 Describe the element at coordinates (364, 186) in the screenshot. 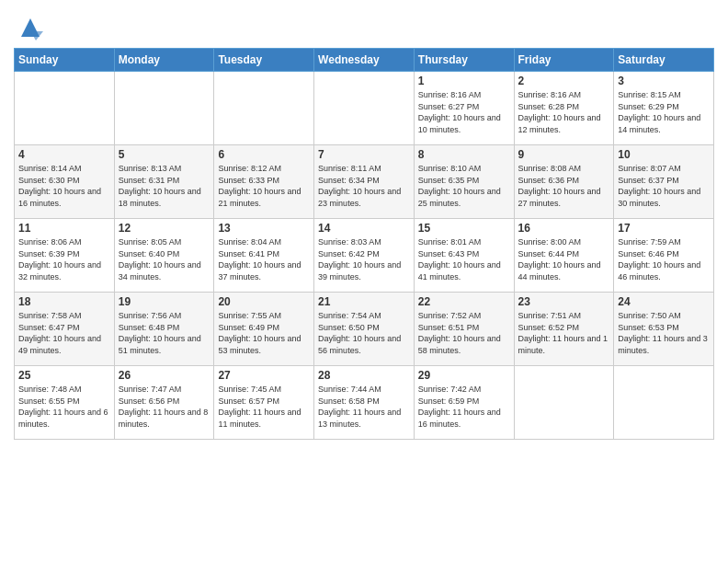

I see `day-info: Sunrise: 8:11 AM Sunset: 6:34 PM Dayligh…` at that location.